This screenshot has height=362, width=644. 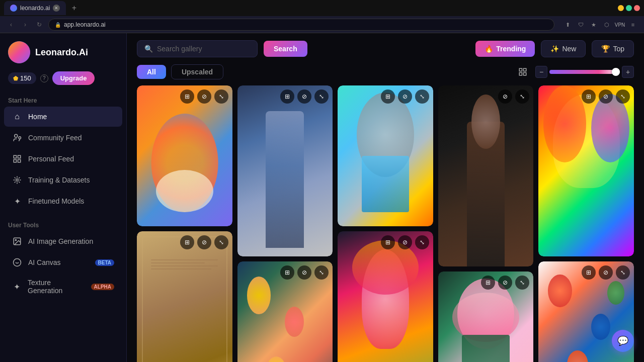 What do you see at coordinates (25, 25) in the screenshot?
I see `forward-btn: ›` at bounding box center [25, 25].